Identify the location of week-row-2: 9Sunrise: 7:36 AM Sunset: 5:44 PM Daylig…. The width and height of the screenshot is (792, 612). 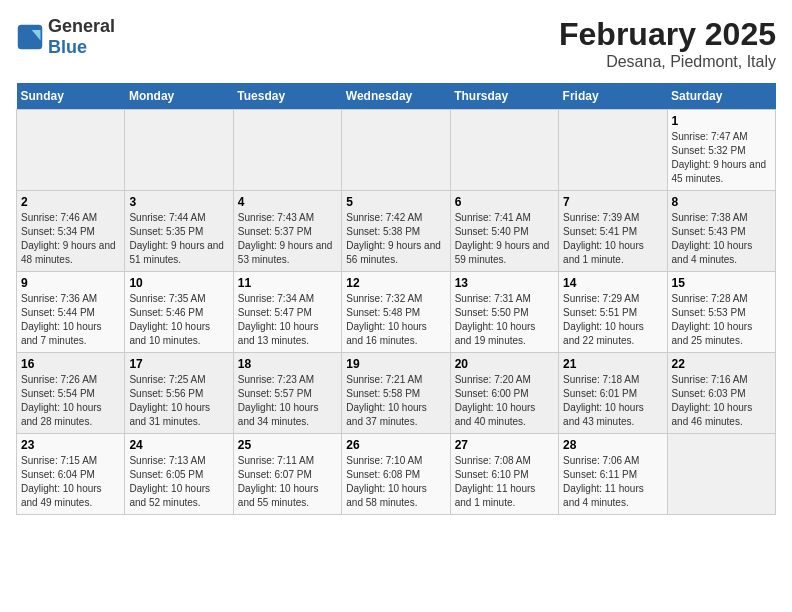
(396, 312).